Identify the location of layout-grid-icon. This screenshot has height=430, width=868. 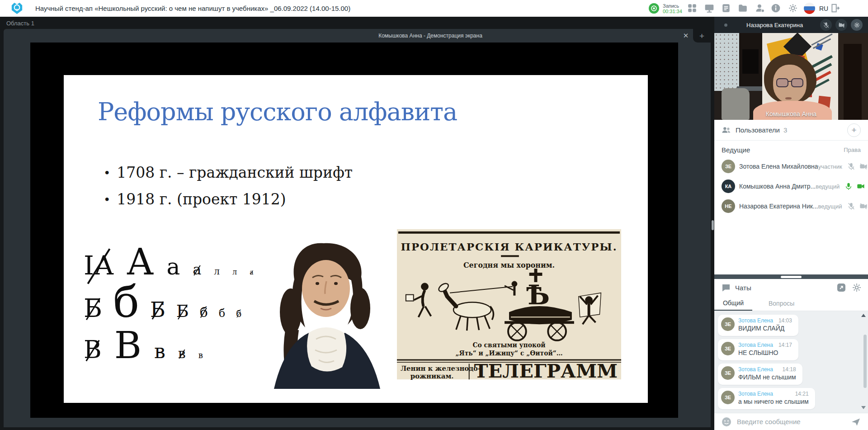
(692, 8).